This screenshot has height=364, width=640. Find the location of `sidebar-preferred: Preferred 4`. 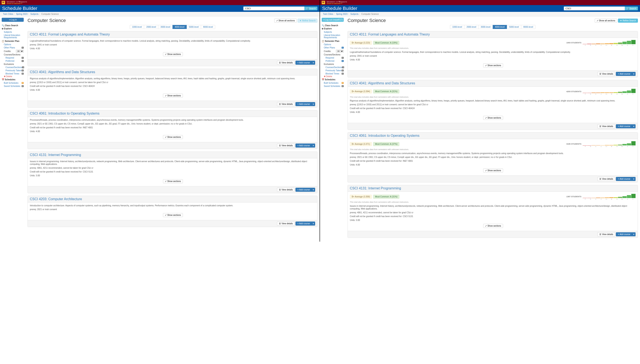

sidebar-preferred: Preferred 4 is located at coordinates (333, 61).